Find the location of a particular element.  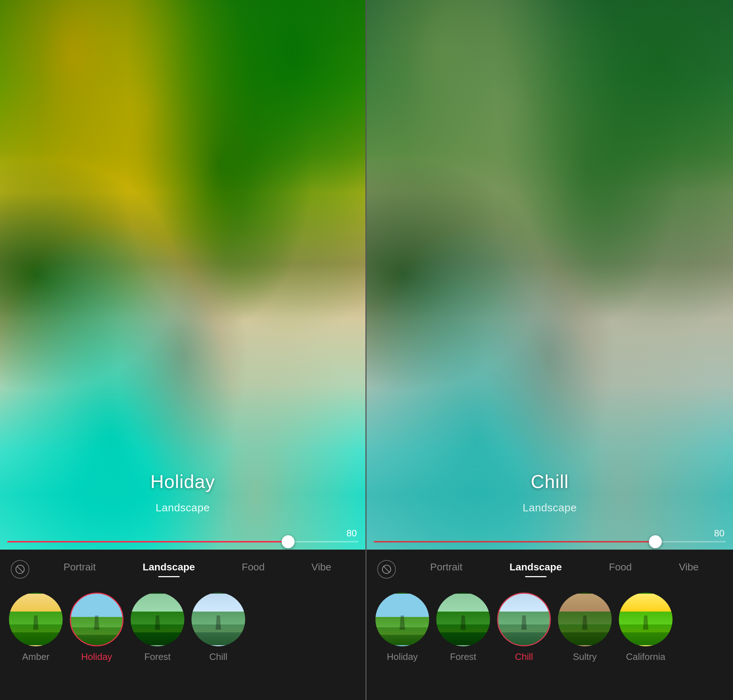

right-filter-chill: Chill is located at coordinates (524, 628).